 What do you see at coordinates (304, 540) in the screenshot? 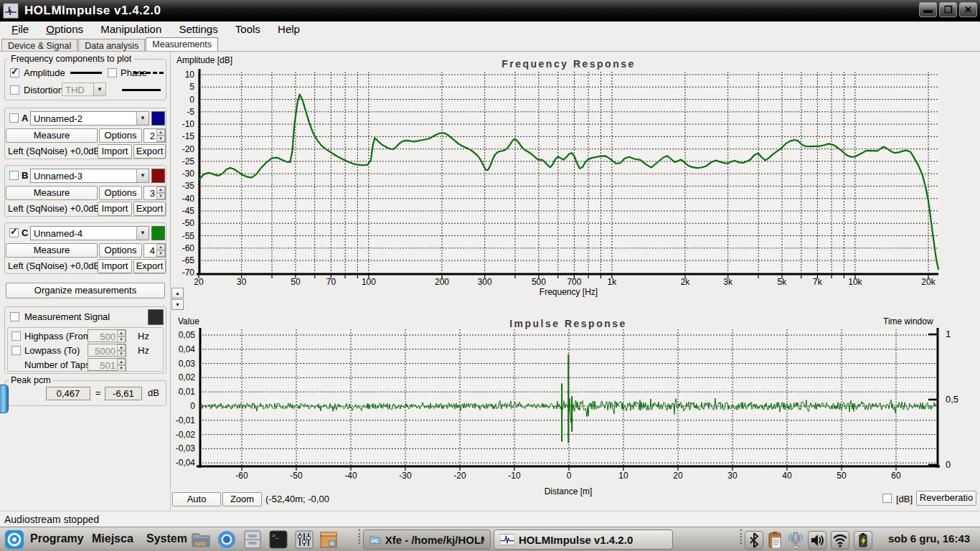
I see `mixer-launcher-icon` at bounding box center [304, 540].